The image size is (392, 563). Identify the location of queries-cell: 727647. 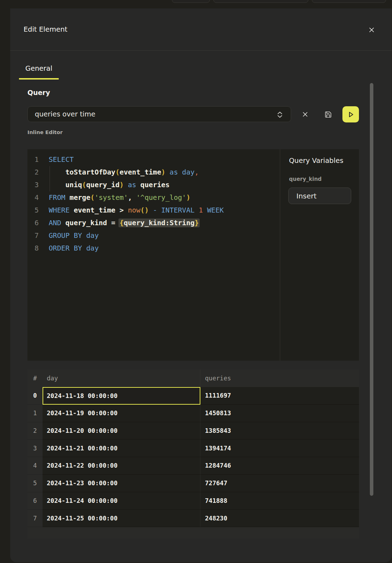
(280, 483).